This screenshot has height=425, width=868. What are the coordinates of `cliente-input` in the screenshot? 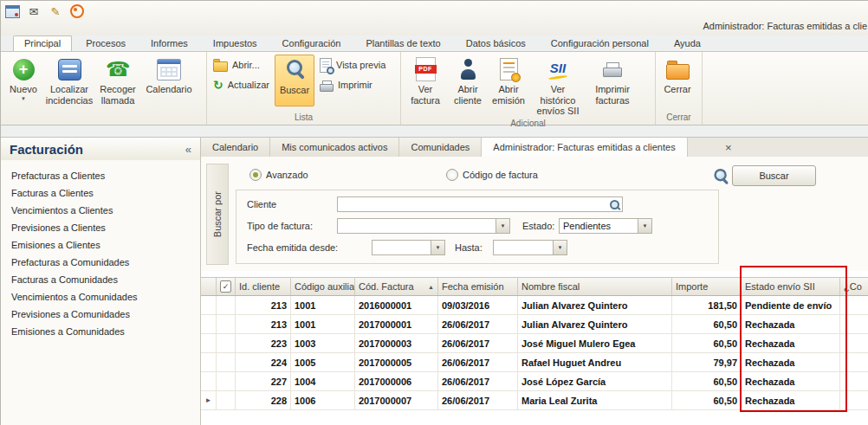 It's located at (473, 204).